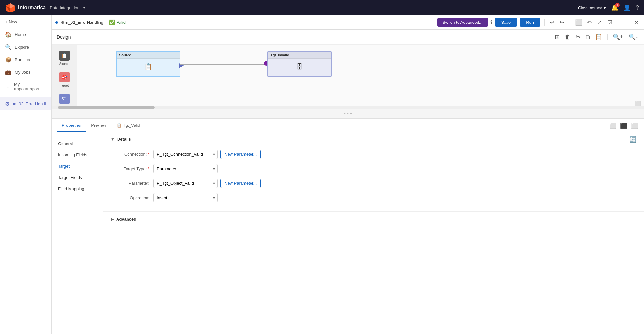 This screenshot has height=334, width=644. I want to click on layout-collapse-icon: ⬜, so click(635, 126).